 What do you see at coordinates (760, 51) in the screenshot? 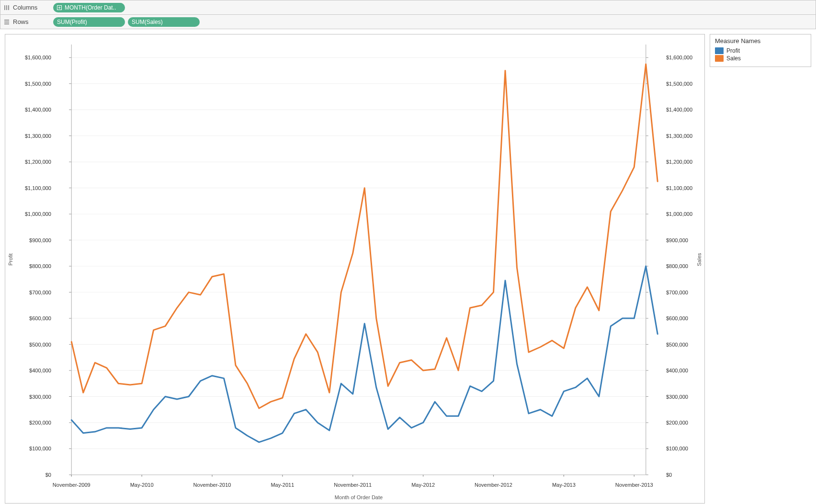
I see `legend-item-profit: Profit` at bounding box center [760, 51].